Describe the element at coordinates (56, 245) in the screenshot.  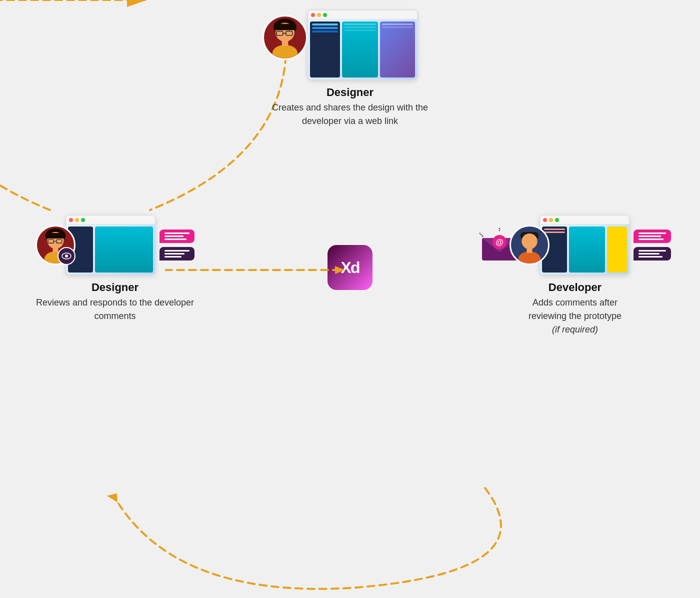
I see `designer-avatar-left` at that location.